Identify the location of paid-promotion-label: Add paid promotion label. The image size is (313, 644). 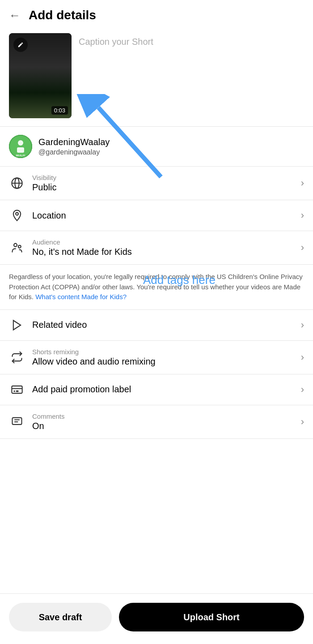
(163, 390).